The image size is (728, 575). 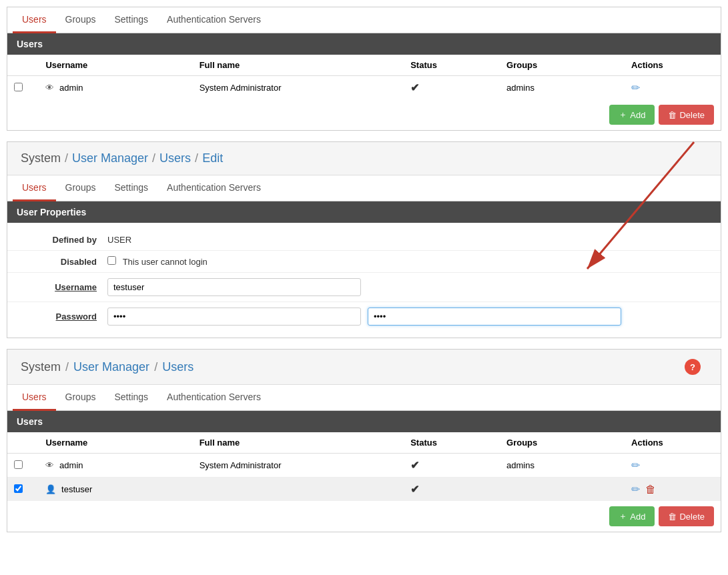 I want to click on breadcrumb-system-bottom: System, so click(x=41, y=367).